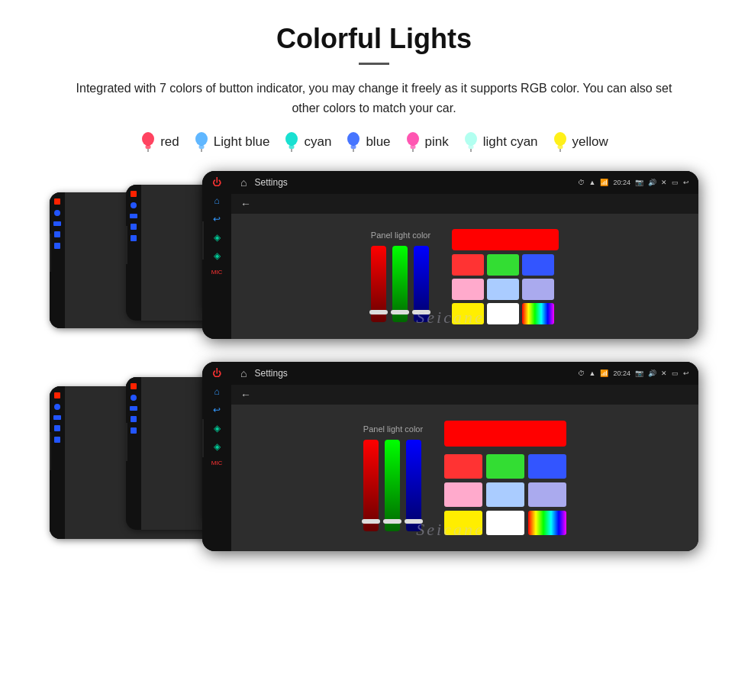 The height and width of the screenshot is (700, 748). I want to click on nav-back-bar-bottom: ←, so click(465, 395).